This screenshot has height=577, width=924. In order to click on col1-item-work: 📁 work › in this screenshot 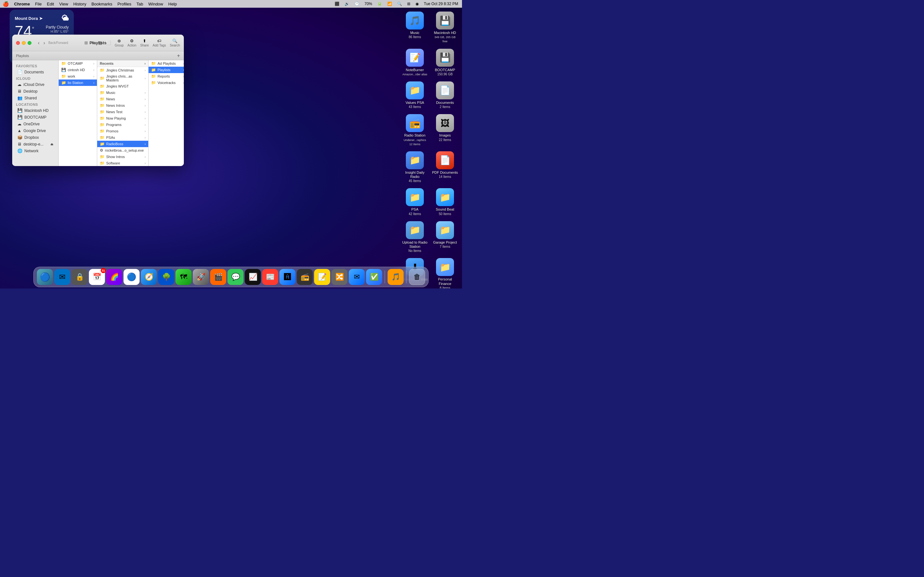, I will do `click(78, 76)`.